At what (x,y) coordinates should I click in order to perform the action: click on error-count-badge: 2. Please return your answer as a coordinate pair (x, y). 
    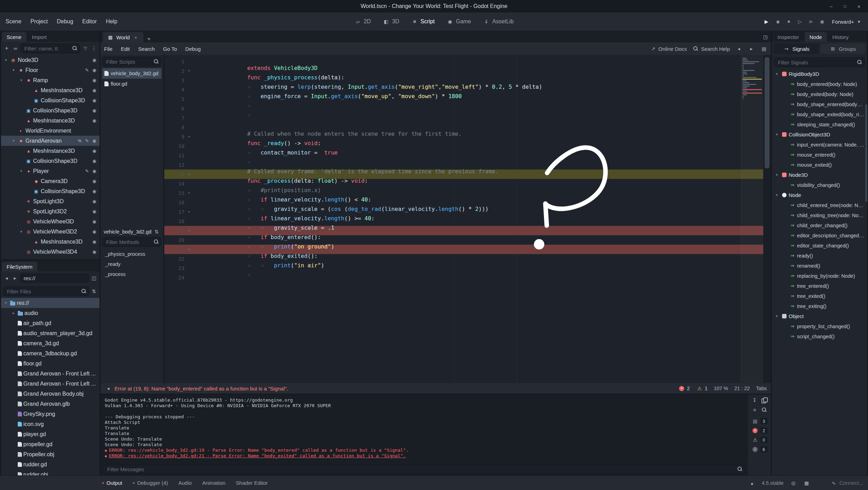
    Looking at the image, I should click on (684, 388).